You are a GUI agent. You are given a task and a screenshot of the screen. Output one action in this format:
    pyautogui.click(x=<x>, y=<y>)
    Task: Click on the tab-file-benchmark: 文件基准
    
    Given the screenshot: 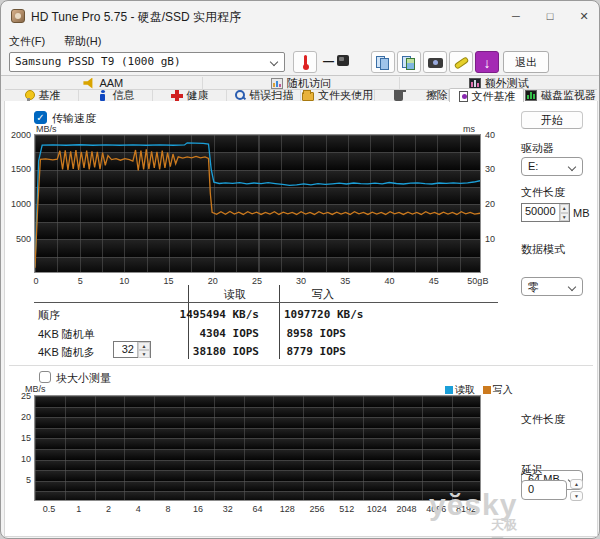 What is the action you would take?
    pyautogui.click(x=486, y=95)
    